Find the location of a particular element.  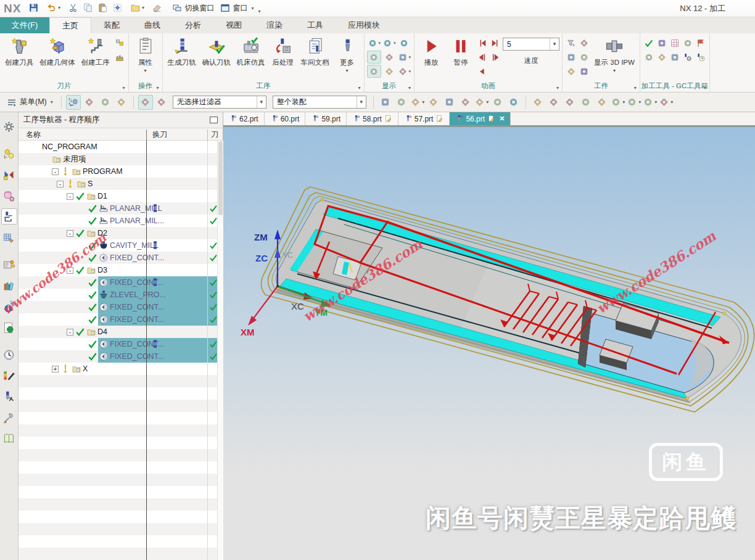

ribbon-button: 后处理 is located at coordinates (283, 57).